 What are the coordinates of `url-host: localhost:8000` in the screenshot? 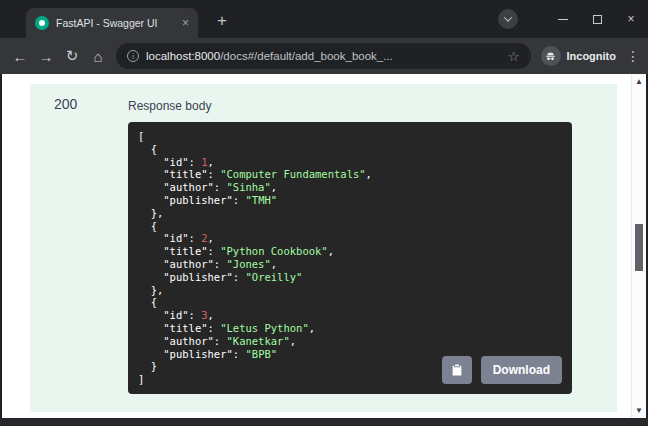 It's located at (183, 56).